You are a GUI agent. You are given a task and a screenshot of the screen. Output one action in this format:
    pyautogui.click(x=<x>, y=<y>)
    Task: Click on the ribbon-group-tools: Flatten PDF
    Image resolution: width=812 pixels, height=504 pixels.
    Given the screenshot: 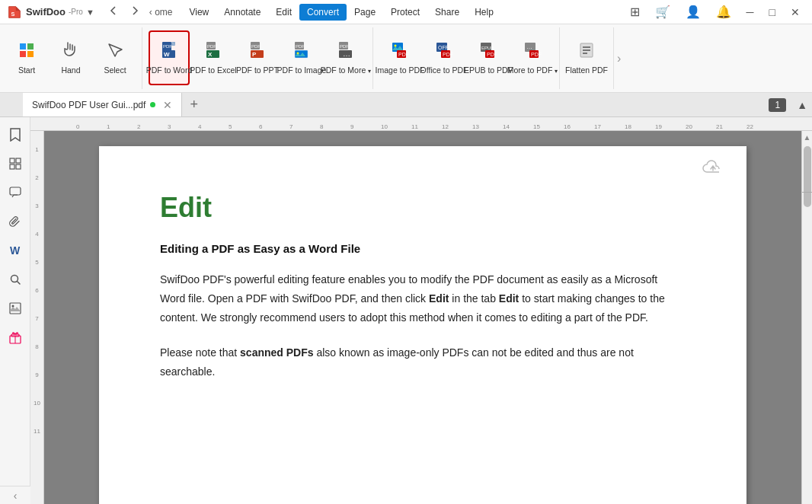 What is the action you would take?
    pyautogui.click(x=587, y=58)
    